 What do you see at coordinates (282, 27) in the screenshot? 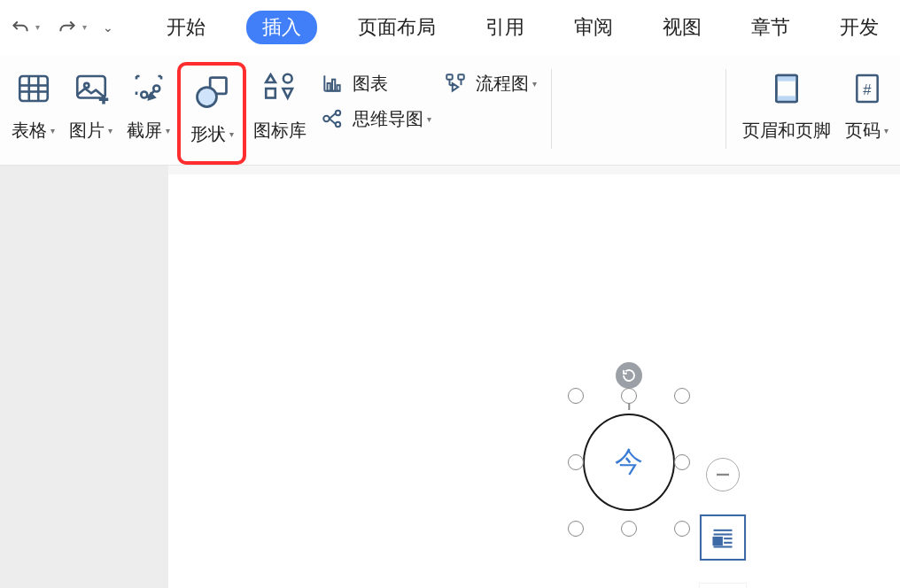
I see `tab-insert: 插入` at bounding box center [282, 27].